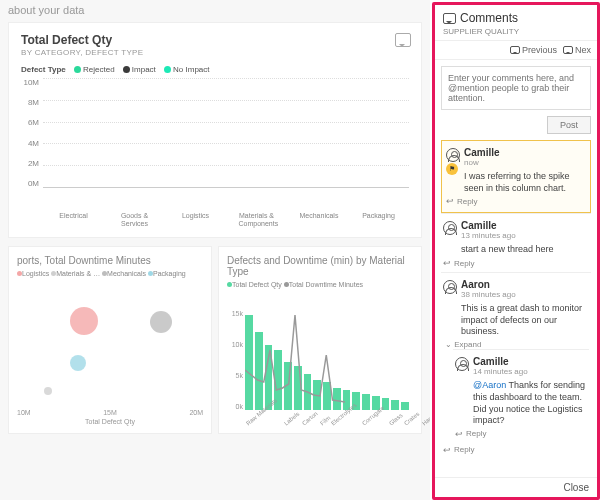  Describe the element at coordinates (320, 340) in the screenshot. I see `chart-card-combo: Defects and Downtime (min) by Material T…` at that location.